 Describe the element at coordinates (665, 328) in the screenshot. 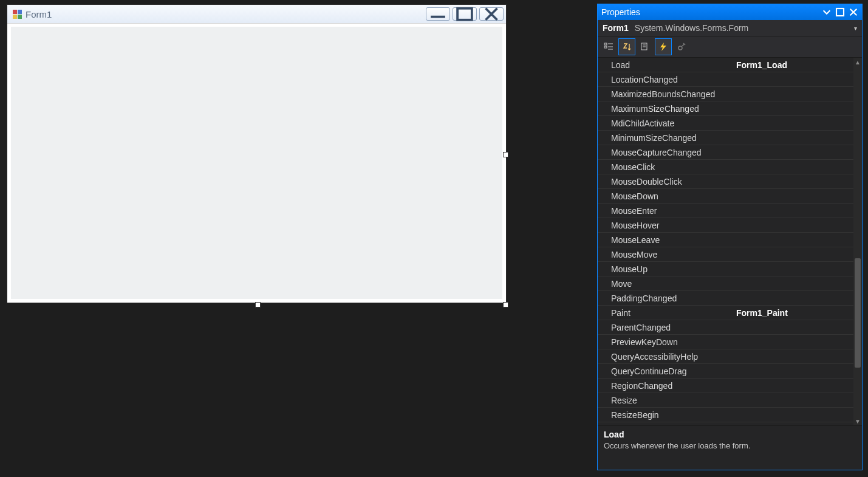

I see `event-name: ParentChanged` at that location.